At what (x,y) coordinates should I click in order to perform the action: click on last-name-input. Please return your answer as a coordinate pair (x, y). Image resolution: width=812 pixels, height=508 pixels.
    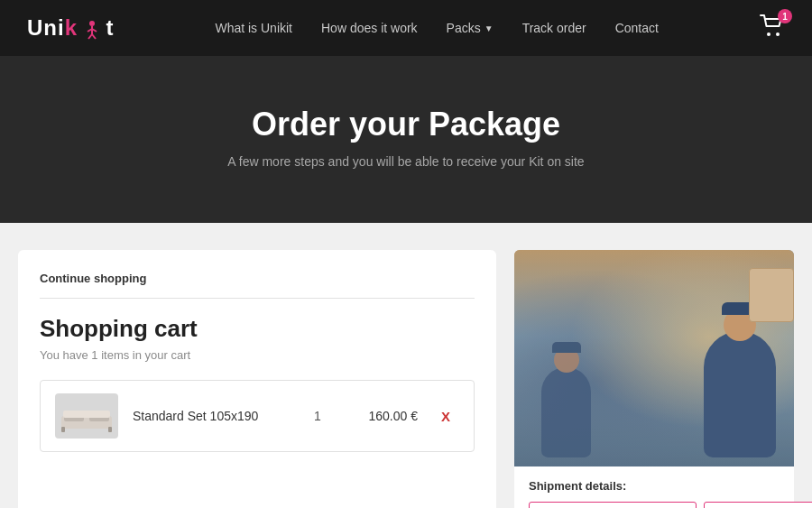
    Looking at the image, I should click on (758, 505).